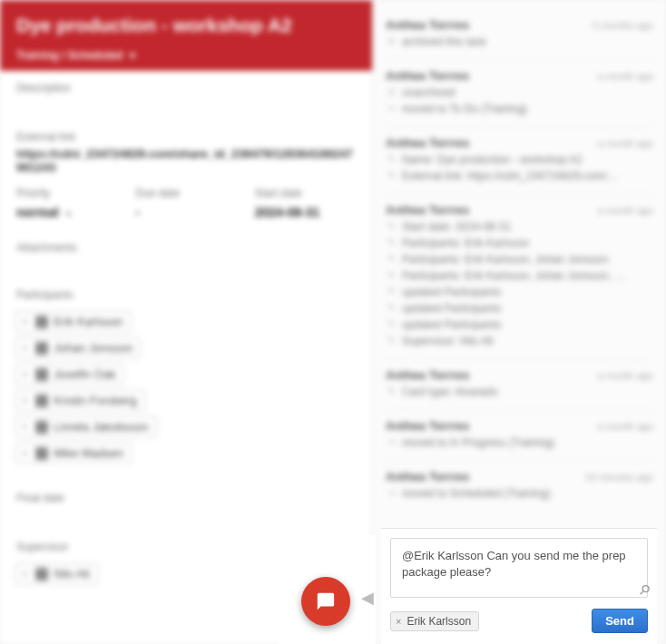 The height and width of the screenshot is (644, 666). Describe the element at coordinates (492, 160) in the screenshot. I see `feed-text: Name: Dye production - workshop A2` at that location.